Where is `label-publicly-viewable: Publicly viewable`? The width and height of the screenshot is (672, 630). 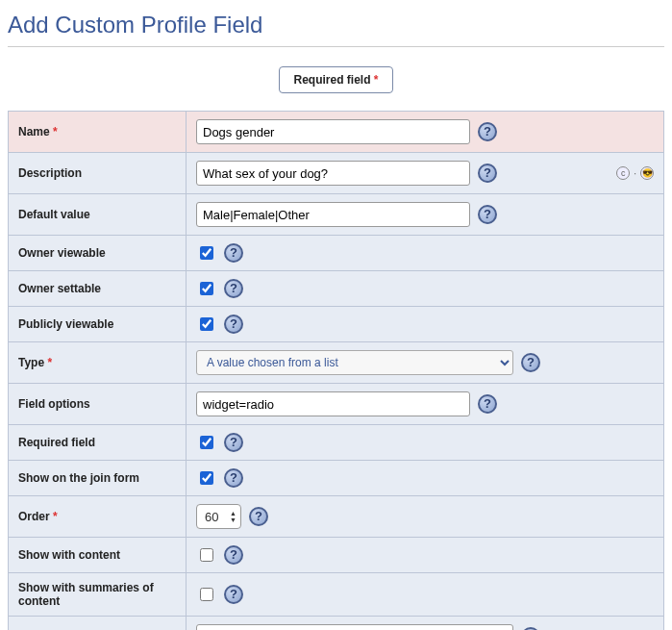
label-publicly-viewable: Publicly viewable is located at coordinates (98, 325).